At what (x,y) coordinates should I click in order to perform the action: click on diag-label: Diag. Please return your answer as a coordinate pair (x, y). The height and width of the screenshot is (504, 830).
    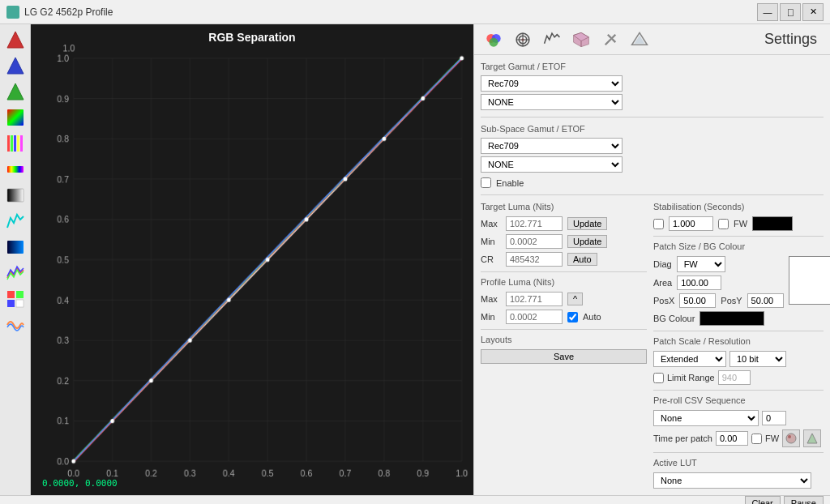
    Looking at the image, I should click on (663, 264).